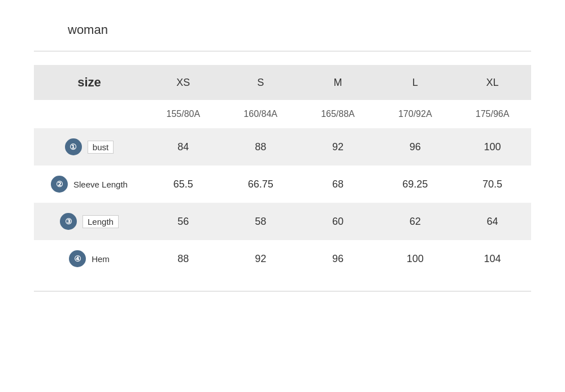 This screenshot has height=392, width=565. I want to click on cell-row2-col4: 64, so click(493, 221).